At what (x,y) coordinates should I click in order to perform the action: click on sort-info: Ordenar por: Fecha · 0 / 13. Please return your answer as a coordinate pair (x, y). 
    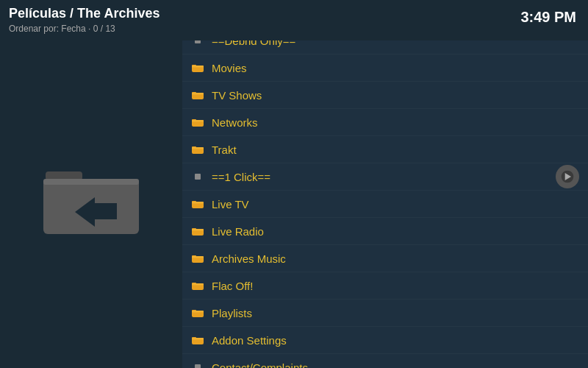
    Looking at the image, I should click on (84, 29).